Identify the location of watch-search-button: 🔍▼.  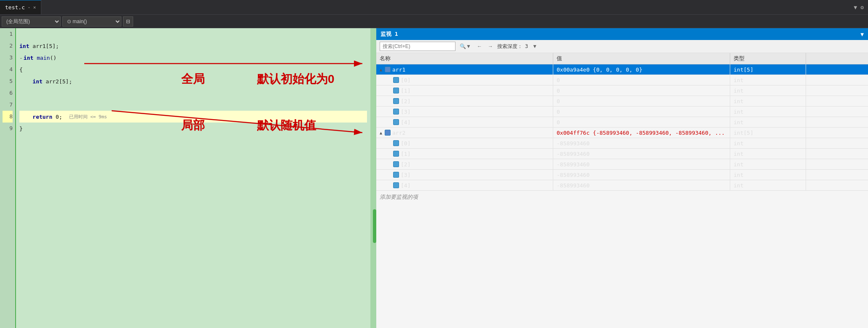
(465, 46).